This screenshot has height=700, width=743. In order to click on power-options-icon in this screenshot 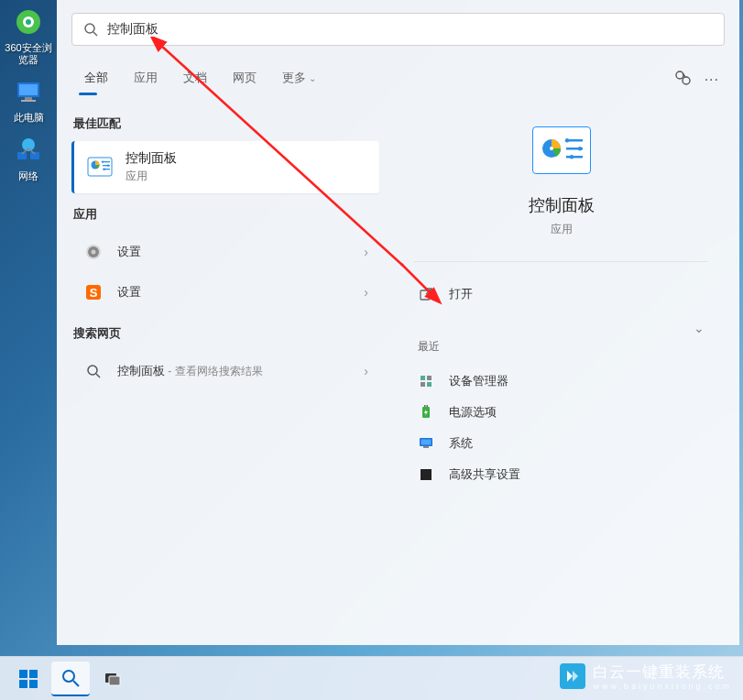, I will do `click(426, 412)`.